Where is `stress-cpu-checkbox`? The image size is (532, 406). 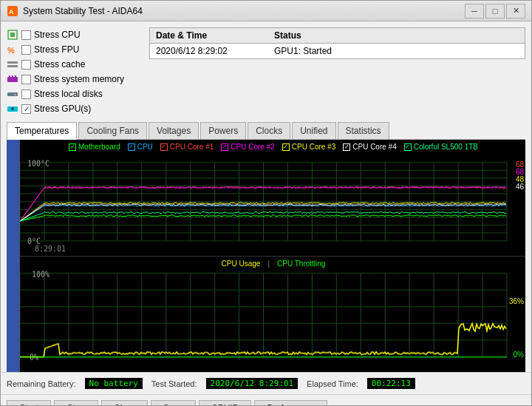
stress-cpu-checkbox is located at coordinates (27, 35).